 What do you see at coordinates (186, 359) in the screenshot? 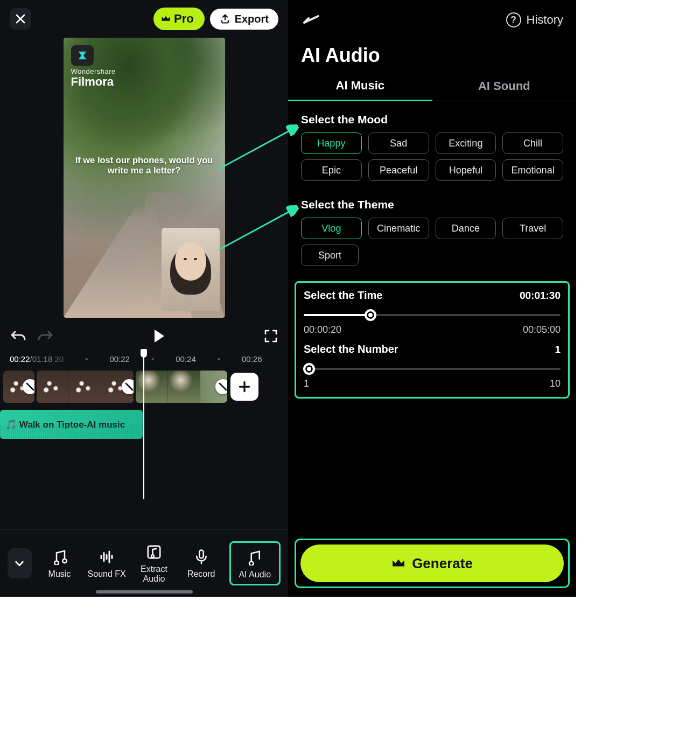
I see `ruler-tick: 00:24` at bounding box center [186, 359].